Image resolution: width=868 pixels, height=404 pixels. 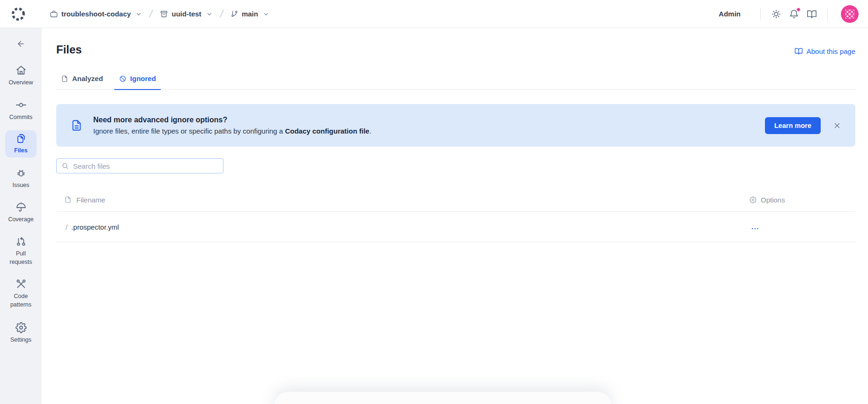 I want to click on filename-cell: / .prospector.yml, so click(x=403, y=227).